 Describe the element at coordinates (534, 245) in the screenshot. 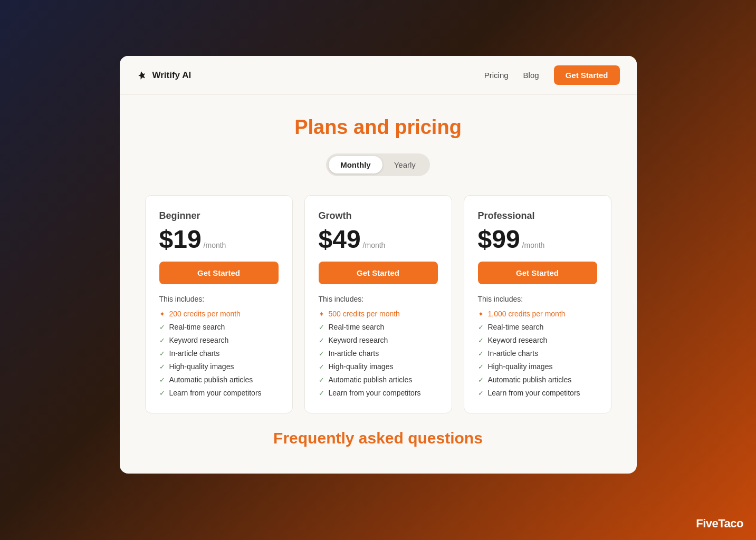

I see `professional-price-period: /month` at that location.